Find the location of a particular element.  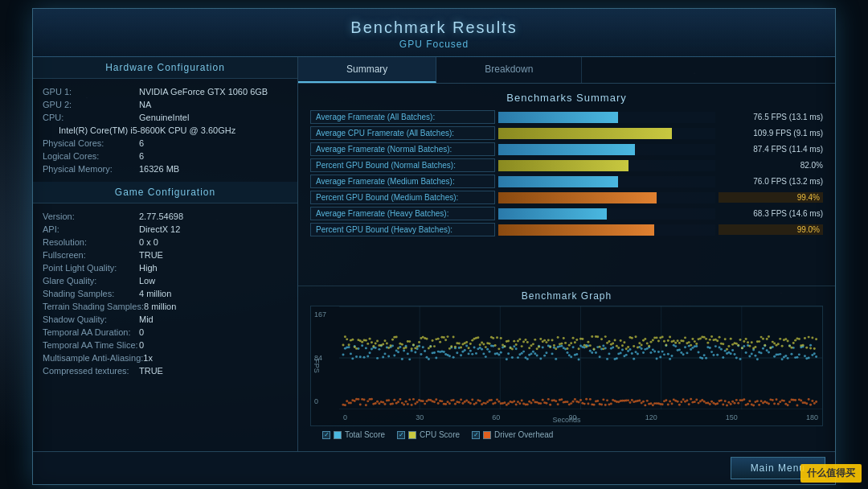

config-value-point-light: High is located at coordinates (148, 268).